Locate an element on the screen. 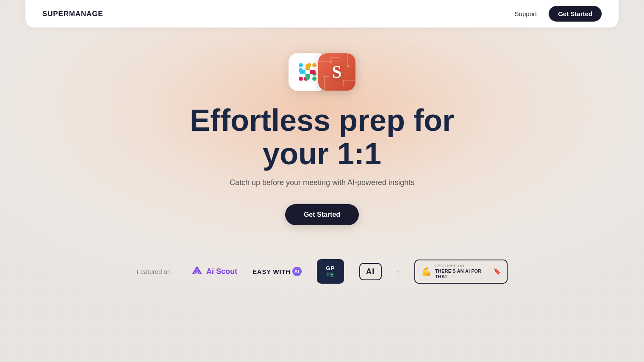 This screenshot has width=644, height=362. aiforthat-text-block: FEATURED ON THERE'S AN AI FOR THAT is located at coordinates (463, 272).